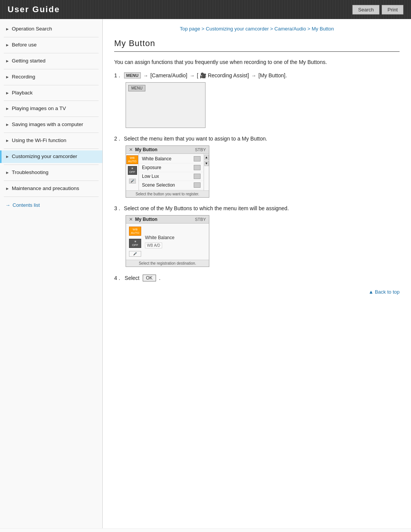  What do you see at coordinates (51, 77) in the screenshot?
I see `sidebar-item-recording: ► Recording` at bounding box center [51, 77].